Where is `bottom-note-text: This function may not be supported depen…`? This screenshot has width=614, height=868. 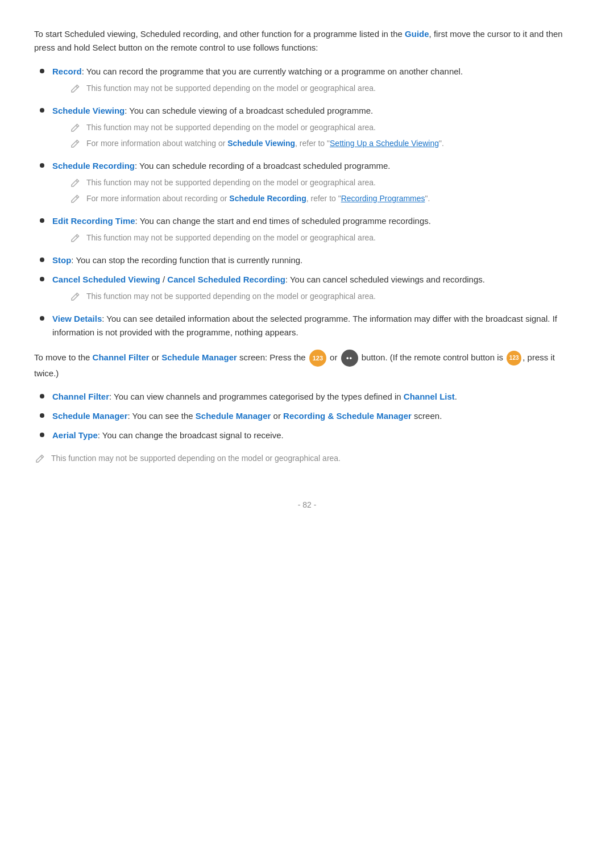
bottom-note-text: This function may not be supported depen… is located at coordinates (196, 458).